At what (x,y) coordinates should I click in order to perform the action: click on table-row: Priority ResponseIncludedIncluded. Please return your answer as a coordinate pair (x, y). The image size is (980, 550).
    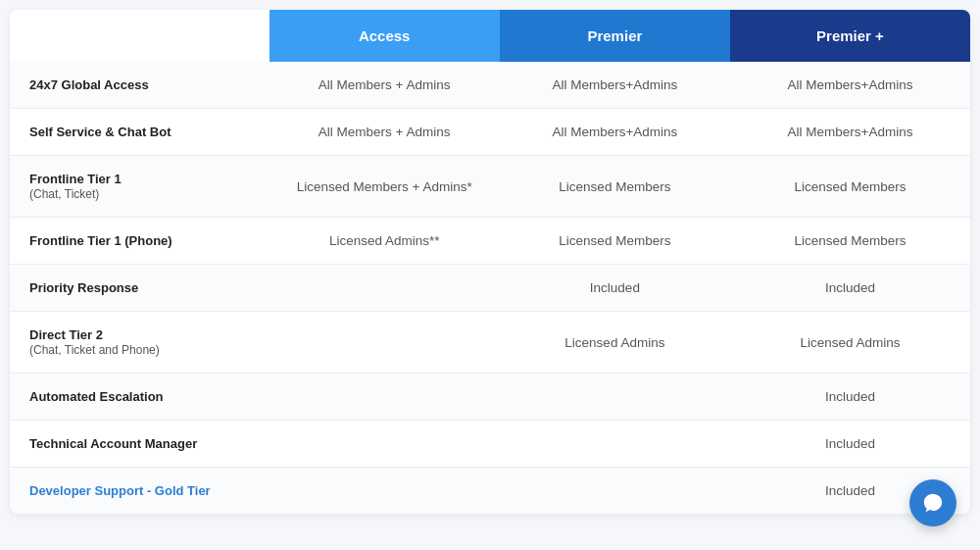
    Looking at the image, I should click on (490, 288).